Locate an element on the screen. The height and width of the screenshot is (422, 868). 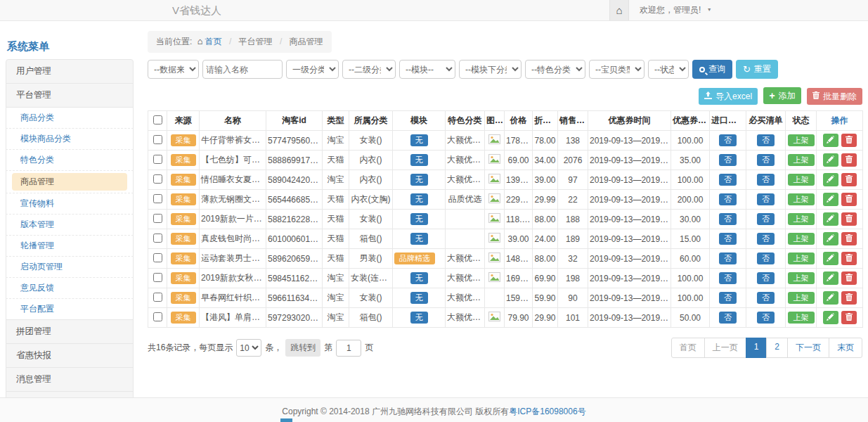
page-button: 首页 is located at coordinates (688, 347).